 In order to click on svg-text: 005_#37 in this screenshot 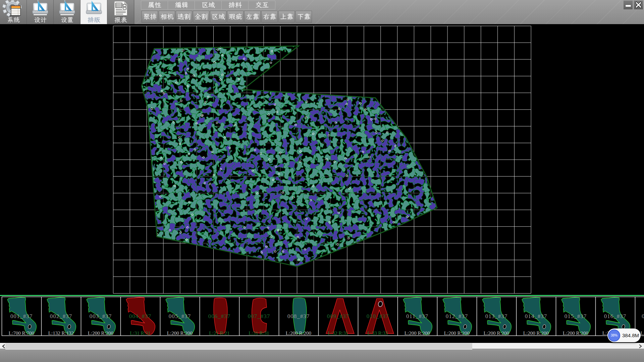, I will do `click(180, 316)`.